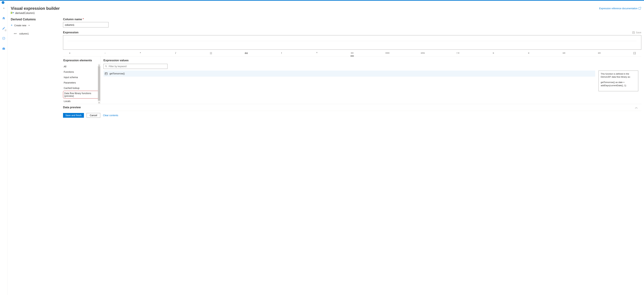  Describe the element at coordinates (25, 13) in the screenshot. I see `breadcrumb-text: derivedColumn1` at that location.